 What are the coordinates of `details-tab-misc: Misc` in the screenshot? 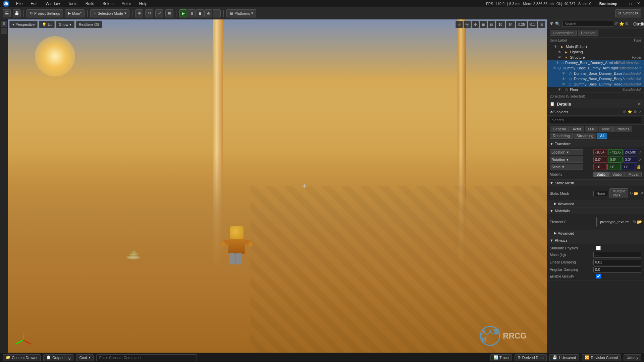 It's located at (606, 129).